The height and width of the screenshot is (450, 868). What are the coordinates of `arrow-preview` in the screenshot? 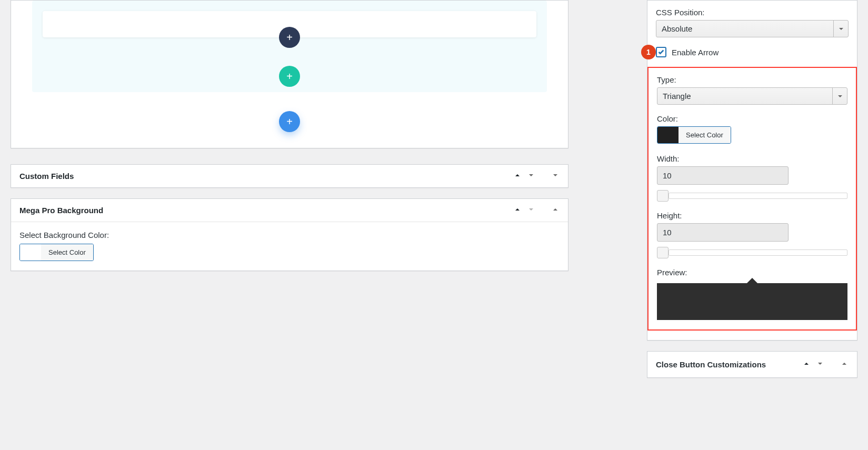 It's located at (752, 302).